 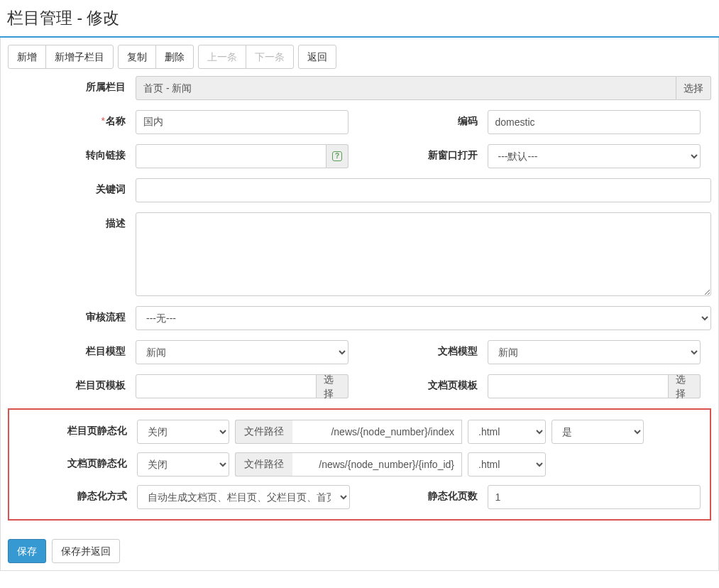 What do you see at coordinates (73, 497) in the screenshot?
I see `static-method-label: 静态化方式` at bounding box center [73, 497].